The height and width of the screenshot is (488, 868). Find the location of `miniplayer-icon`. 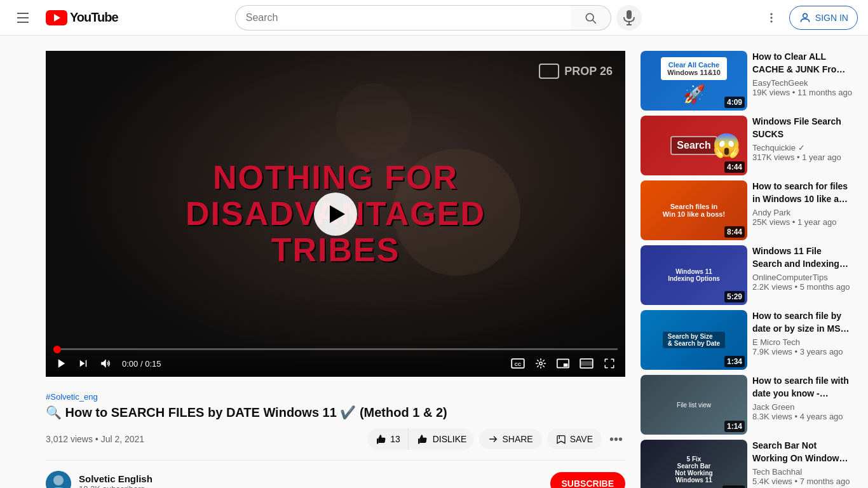

miniplayer-icon is located at coordinates (563, 363).